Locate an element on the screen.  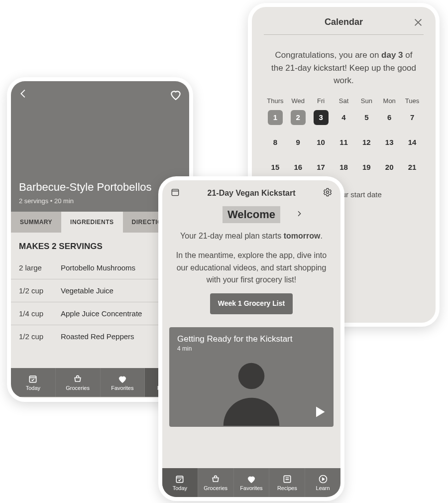
calendar-title: Calendar is located at coordinates (343, 22).